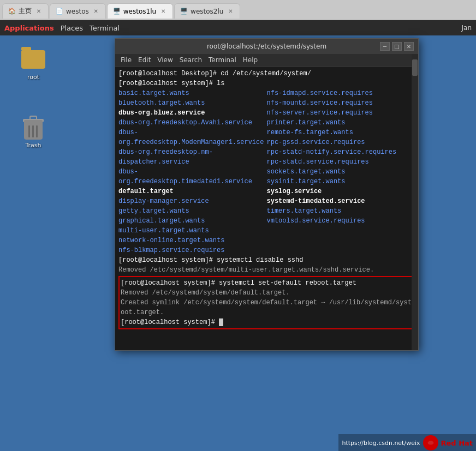  I want to click on terminal-help-menu: Help, so click(250, 60).